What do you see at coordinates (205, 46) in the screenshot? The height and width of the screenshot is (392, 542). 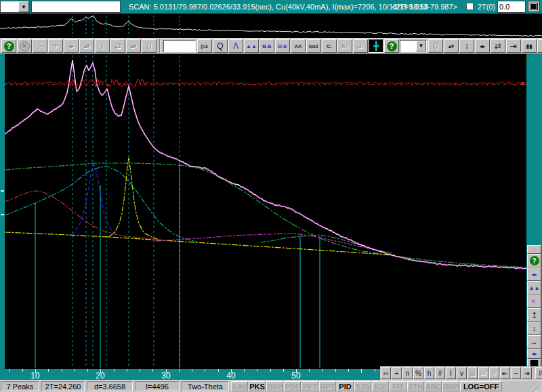 I see `pointer-tool-button: ▷z` at bounding box center [205, 46].